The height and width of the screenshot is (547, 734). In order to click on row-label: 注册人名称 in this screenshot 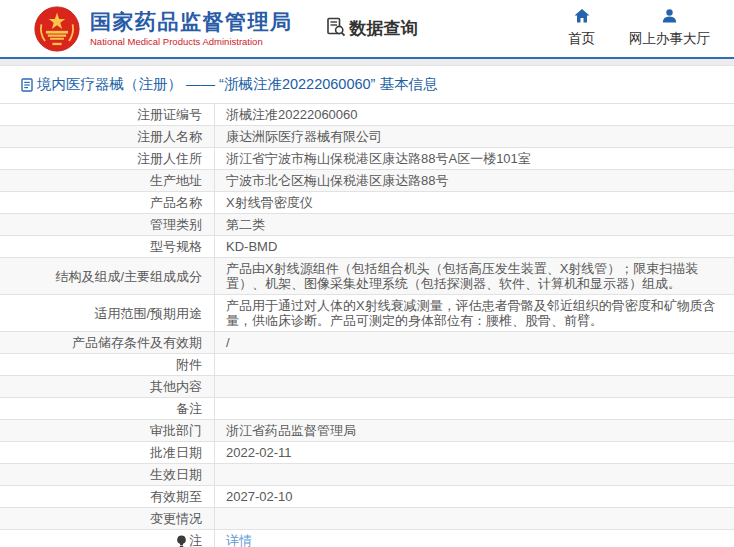, I will do `click(108, 136)`.